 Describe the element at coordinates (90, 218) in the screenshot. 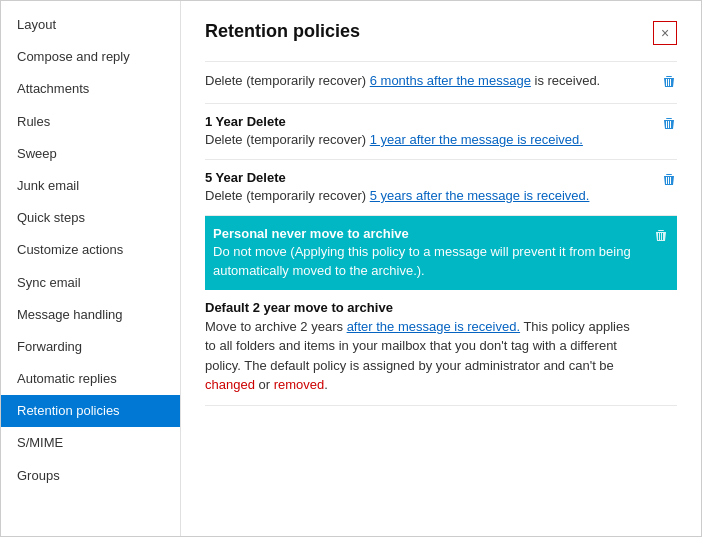

I see `sidebar-item-quick-steps: Quick steps` at that location.